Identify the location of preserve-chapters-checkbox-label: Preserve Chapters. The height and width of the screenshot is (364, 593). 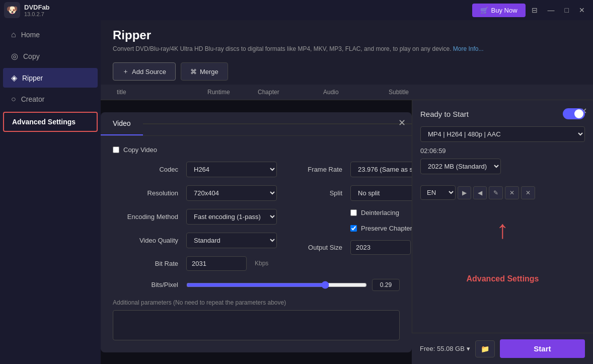
(381, 229).